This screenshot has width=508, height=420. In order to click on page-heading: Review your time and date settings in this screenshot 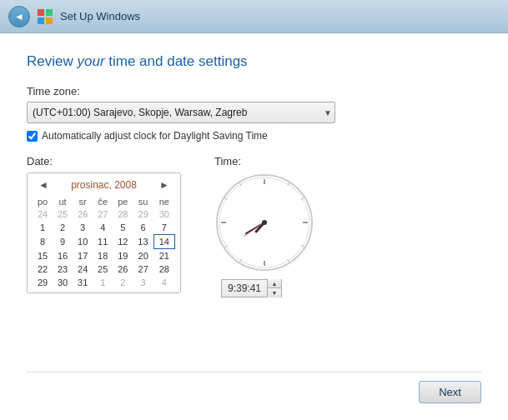, I will do `click(254, 62)`.